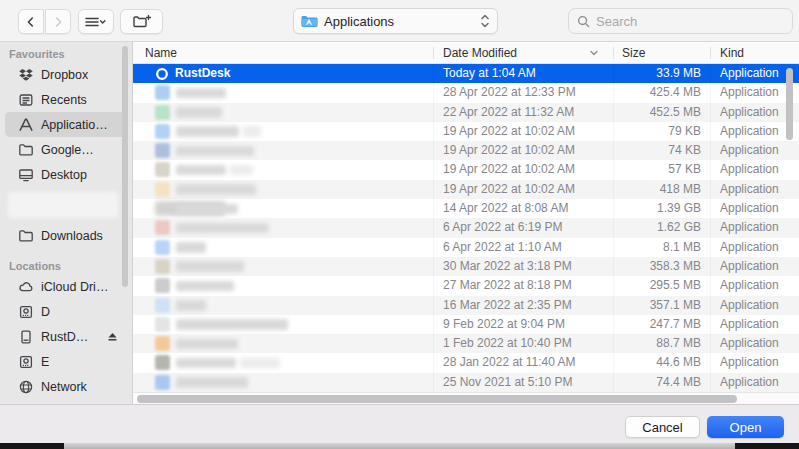  Describe the element at coordinates (466, 362) in the screenshot. I see `file-row: 28 Jan 2022 at 11:40 AM44.6 MBApplicatio…` at that location.